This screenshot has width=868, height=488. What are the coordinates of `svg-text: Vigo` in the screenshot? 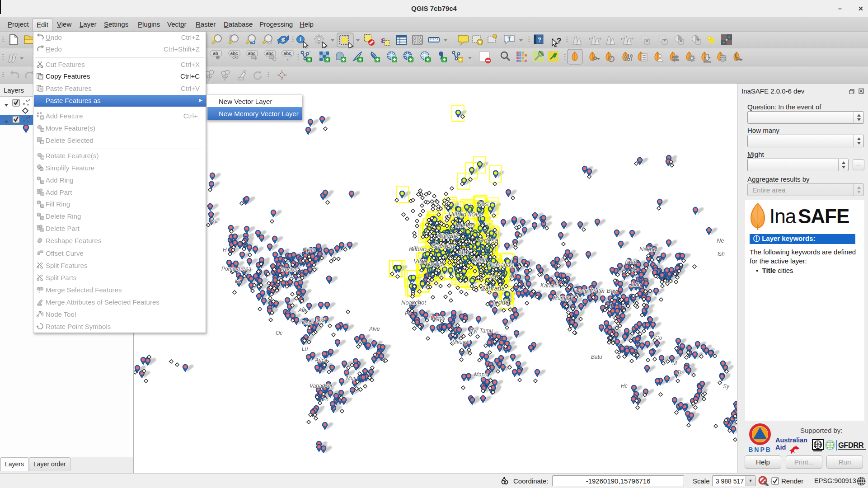 It's located at (420, 261).